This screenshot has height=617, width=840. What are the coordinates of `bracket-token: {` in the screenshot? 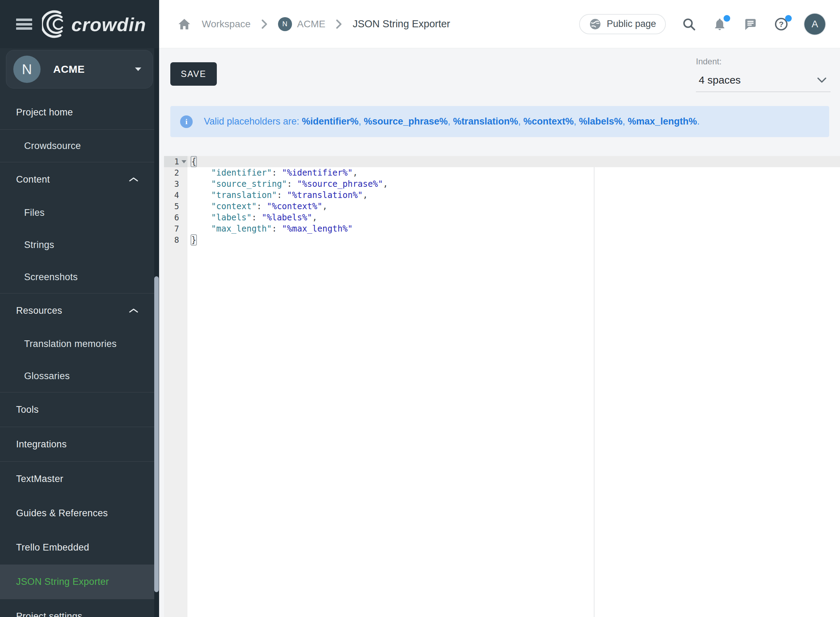 It's located at (194, 162).